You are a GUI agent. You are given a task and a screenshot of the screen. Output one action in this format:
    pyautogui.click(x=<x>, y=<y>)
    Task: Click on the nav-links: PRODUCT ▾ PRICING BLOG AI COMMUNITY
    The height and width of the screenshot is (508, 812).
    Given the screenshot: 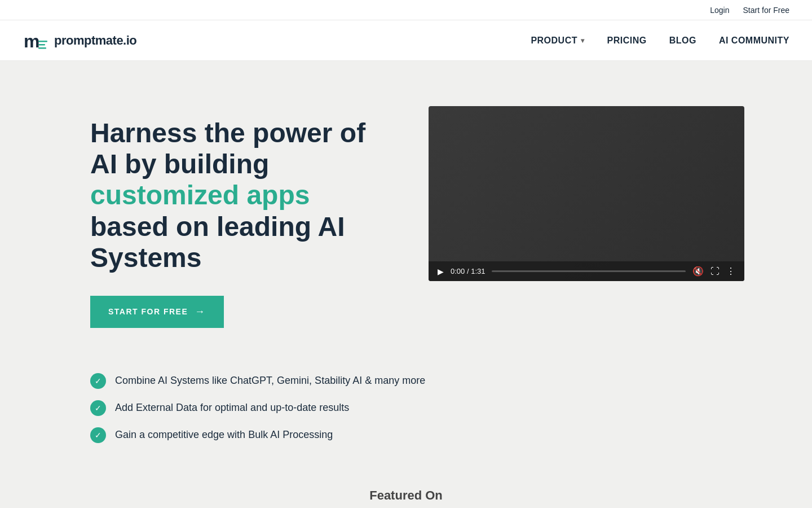 What is the action you would take?
    pyautogui.click(x=660, y=41)
    